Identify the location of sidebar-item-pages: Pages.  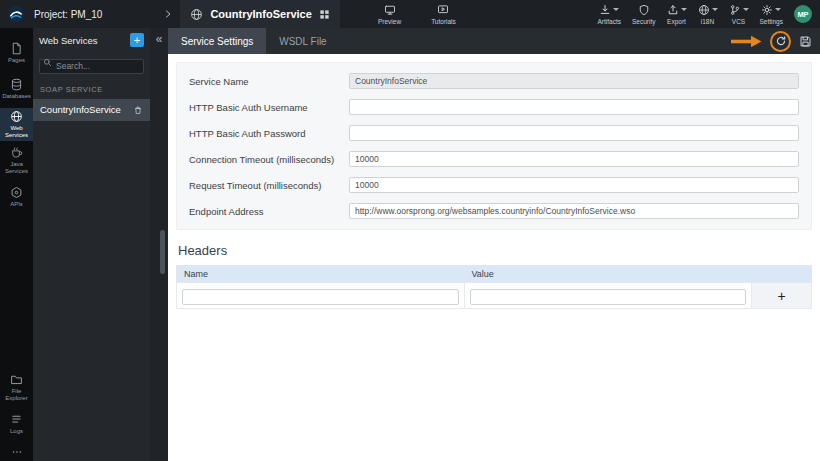
(16, 52).